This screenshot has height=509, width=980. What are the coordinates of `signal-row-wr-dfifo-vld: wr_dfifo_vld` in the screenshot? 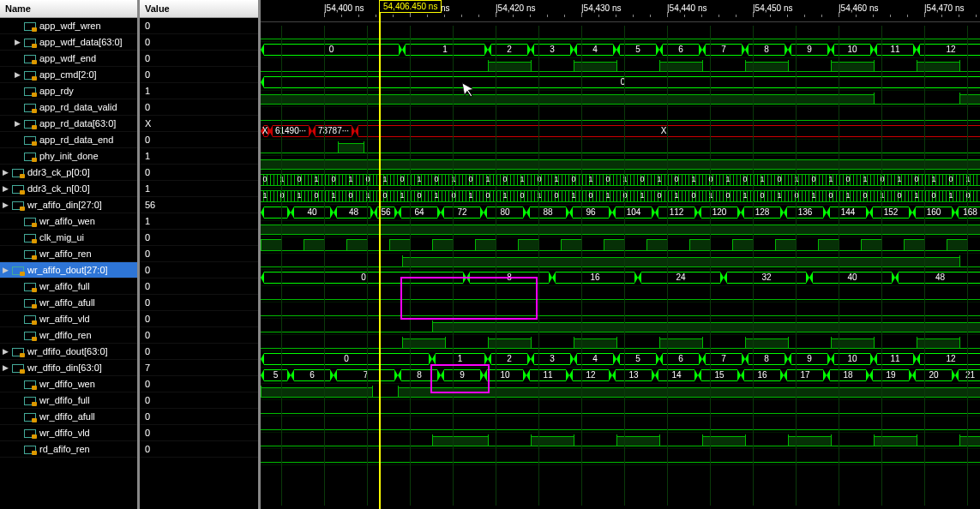 It's located at (69, 434).